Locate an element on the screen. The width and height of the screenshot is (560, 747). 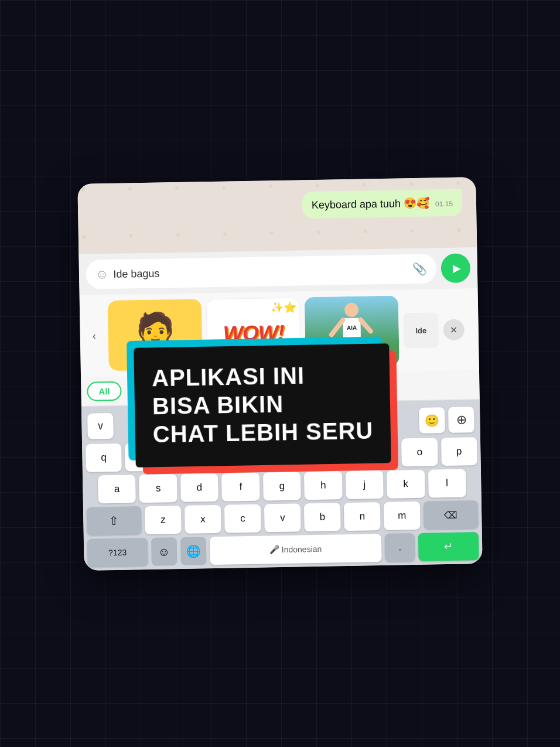
keyboard-row-3: ⇧ z x c v b n m ⌫ is located at coordinates (282, 518).